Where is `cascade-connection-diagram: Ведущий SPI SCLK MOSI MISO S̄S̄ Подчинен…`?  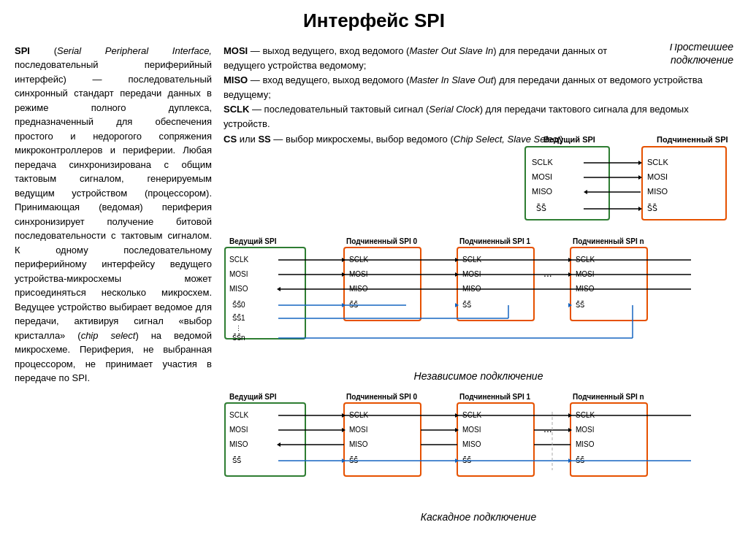 cascade-connection-diagram: Ведущий SPI SCLK MOSI MISO S̄S̄ Подчинен… is located at coordinates (457, 447).